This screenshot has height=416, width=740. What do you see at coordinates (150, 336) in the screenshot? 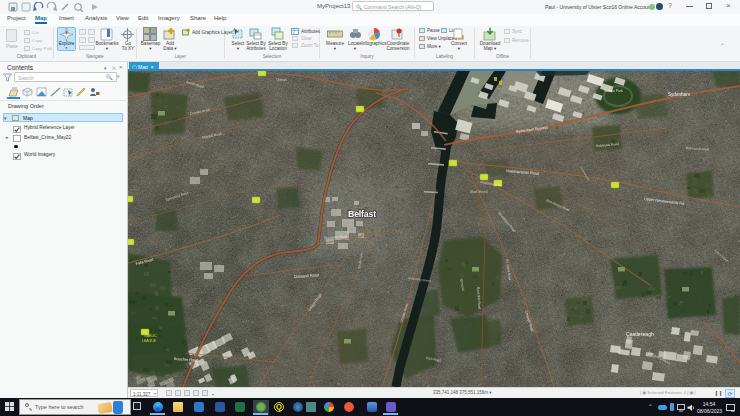
I see `svg-text: GAELIC` at bounding box center [150, 336].